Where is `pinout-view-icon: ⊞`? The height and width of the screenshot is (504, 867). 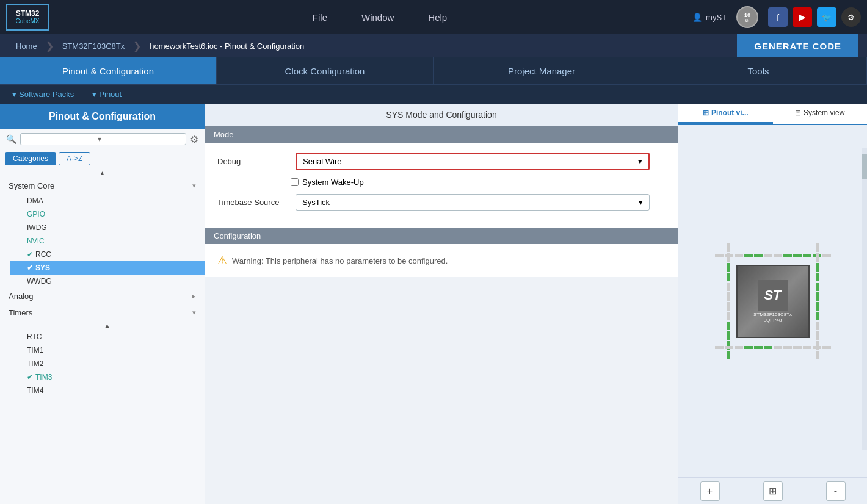 pinout-view-icon: ⊞ is located at coordinates (706, 113).